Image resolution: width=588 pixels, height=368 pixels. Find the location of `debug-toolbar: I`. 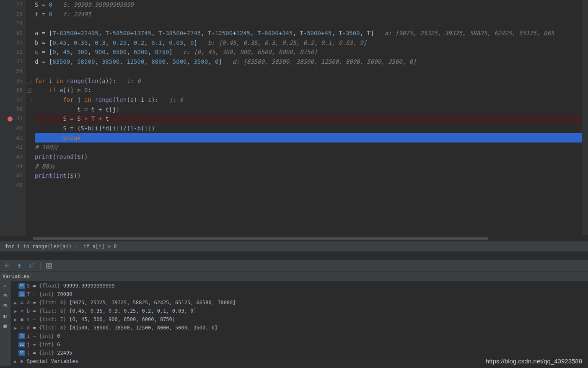

debug-toolbar: I is located at coordinates (294, 266).